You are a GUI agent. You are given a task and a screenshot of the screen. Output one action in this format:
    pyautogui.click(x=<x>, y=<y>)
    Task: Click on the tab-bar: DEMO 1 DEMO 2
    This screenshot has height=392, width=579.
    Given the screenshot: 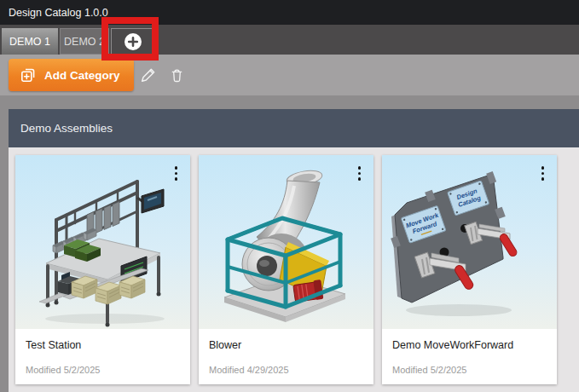 What is the action you would take?
    pyautogui.click(x=290, y=39)
    